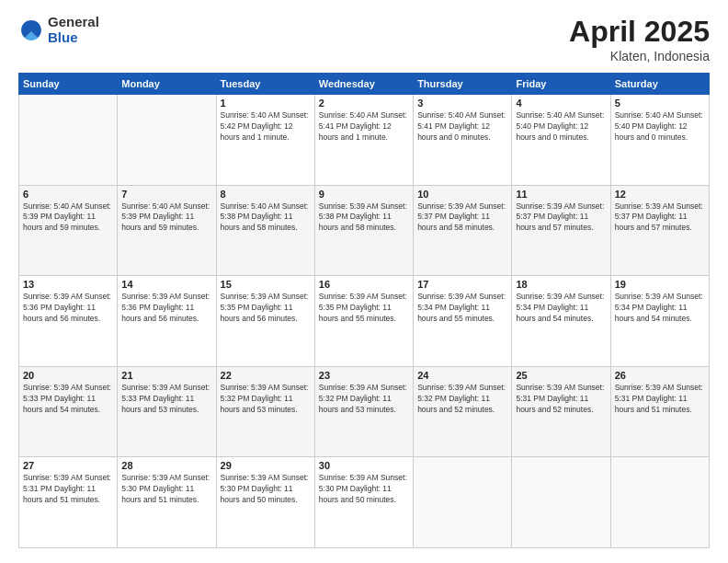 The height and width of the screenshot is (563, 728). I want to click on table-row: 21Sunrise: 5:39 AM Sunset: 5:33 PM Dayli…, so click(167, 412).